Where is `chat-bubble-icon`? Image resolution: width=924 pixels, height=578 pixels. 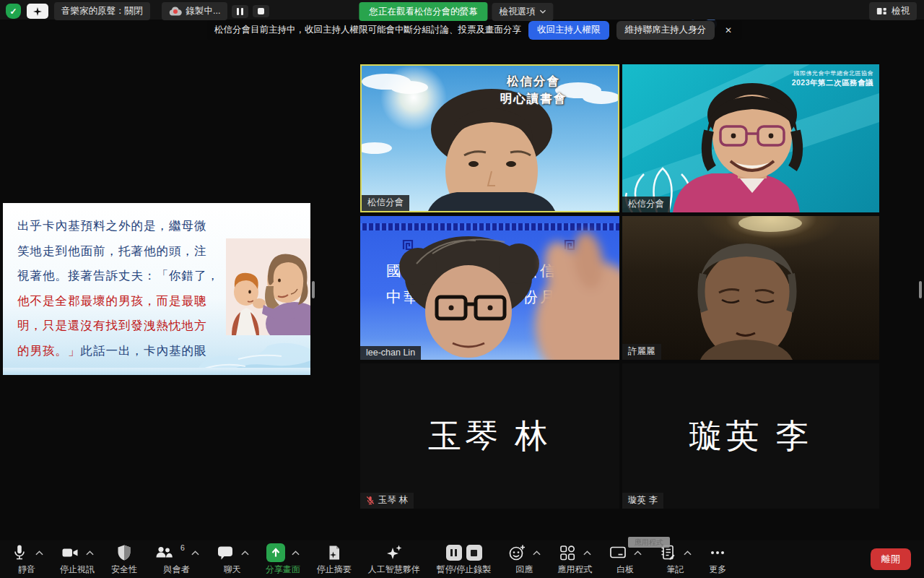 chat-bubble-icon is located at coordinates (225, 553).